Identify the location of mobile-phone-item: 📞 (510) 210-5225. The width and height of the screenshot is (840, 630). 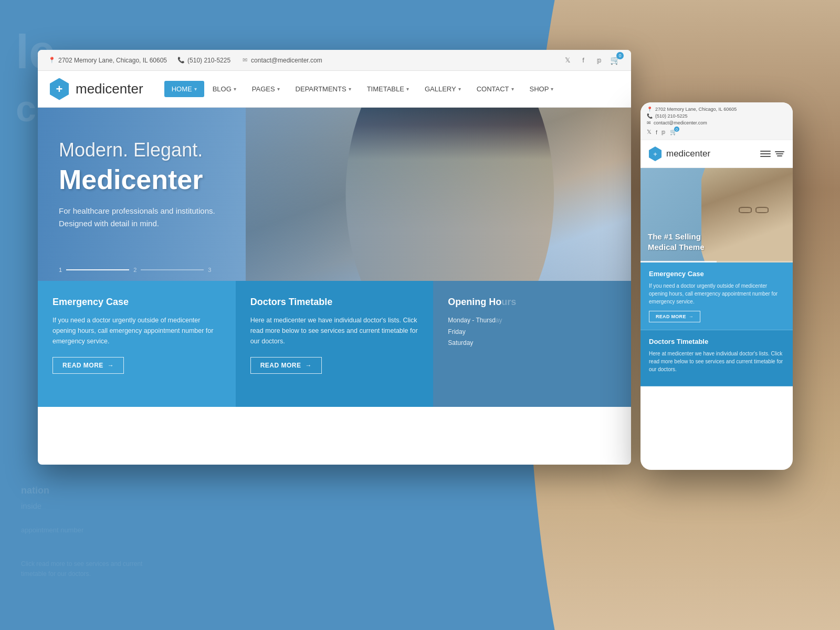
(717, 116).